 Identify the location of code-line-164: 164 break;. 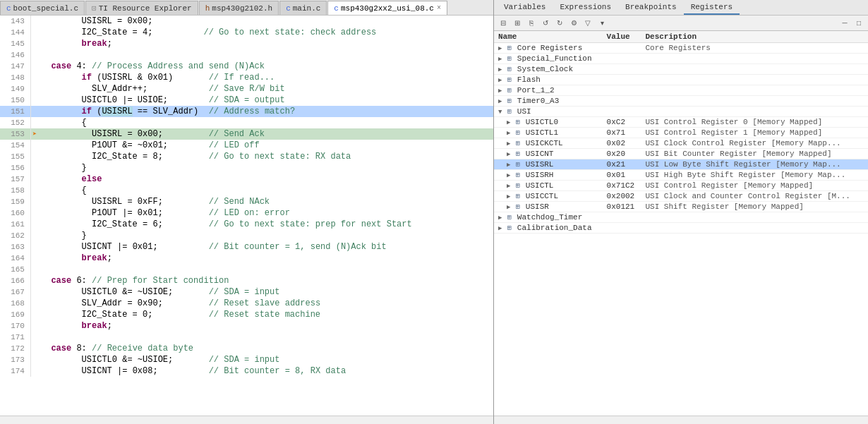
(247, 258).